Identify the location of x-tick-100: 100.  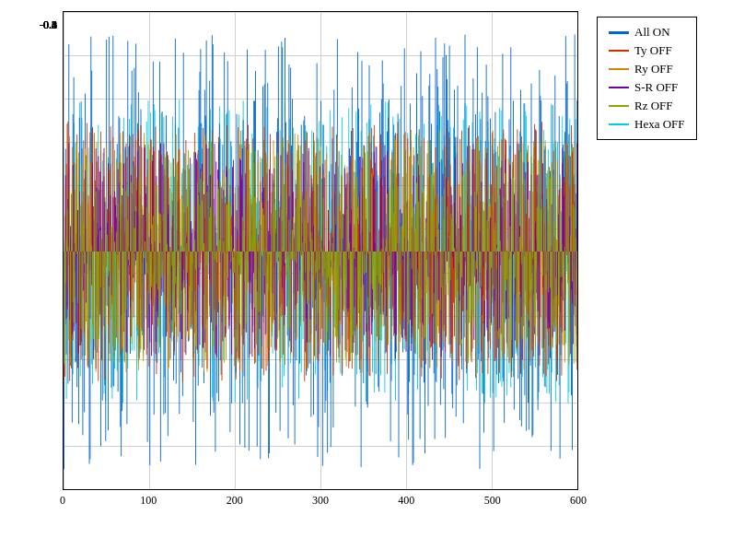
(148, 501).